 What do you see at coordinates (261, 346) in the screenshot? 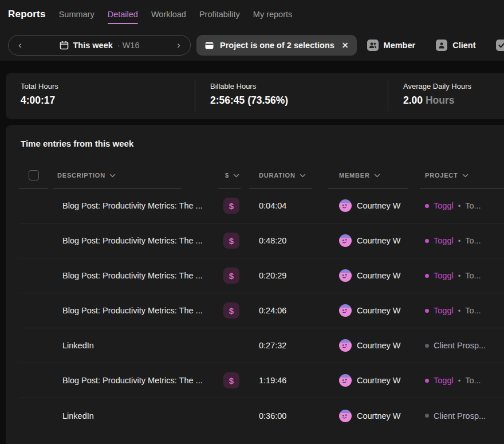
I see `table-row: LinkedIn 0:27:32 Courtney W Client Prosp…` at bounding box center [261, 346].